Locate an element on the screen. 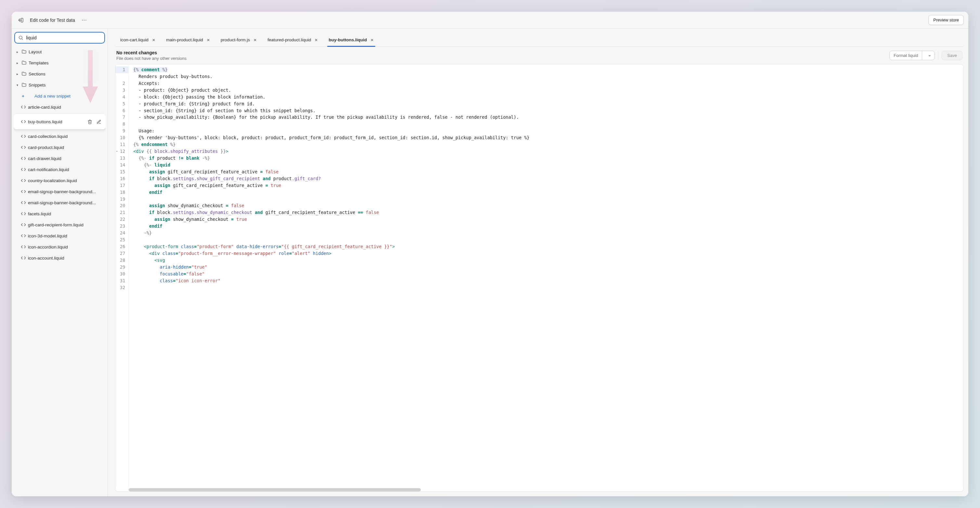  format-liquid-button: Format liquid is located at coordinates (912, 56).